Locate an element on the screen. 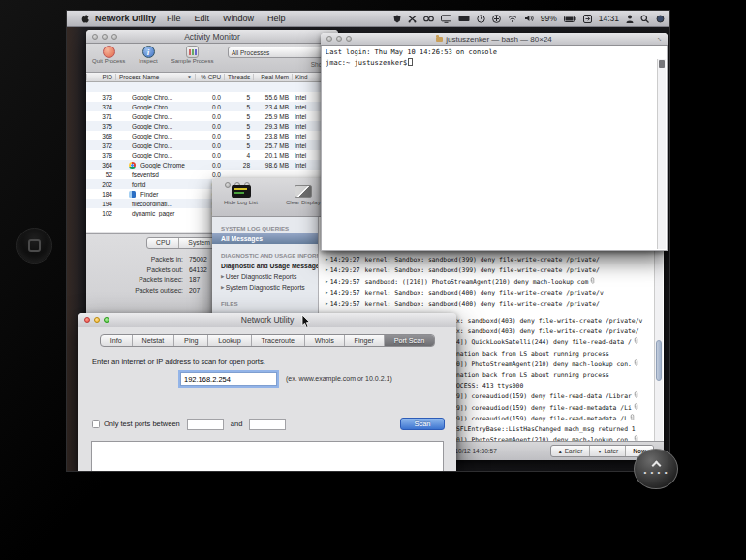 The width and height of the screenshot is (746, 560). column-kind: Kind is located at coordinates (306, 78).